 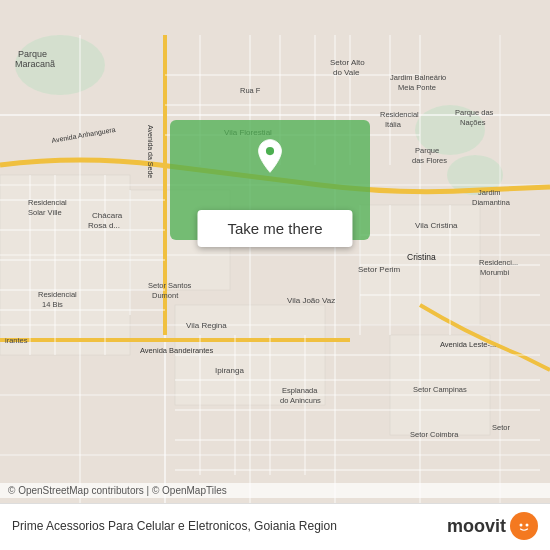 I want to click on moovit-logo: moovit, so click(x=492, y=526).